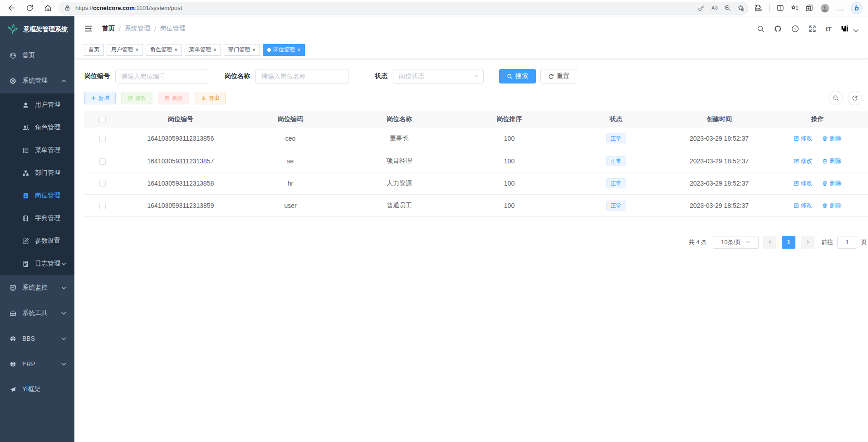  I want to click on browser-toolbar: https://ccnetcore.com:1101/system/post ……, so click(434, 8).